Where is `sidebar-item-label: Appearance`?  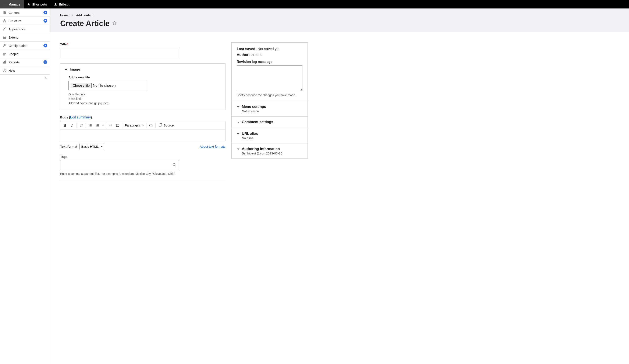
sidebar-item-label: Appearance is located at coordinates (17, 29).